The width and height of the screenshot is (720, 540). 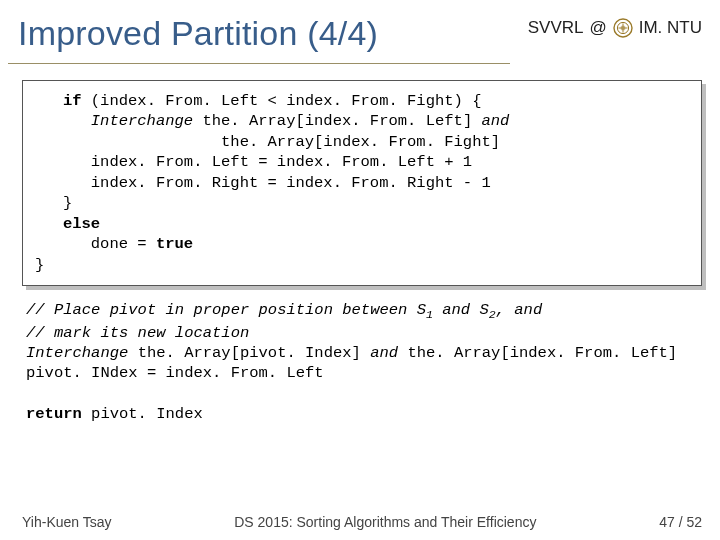 I want to click on affiliation: SVVRL @ IM. NTU, so click(x=606, y=25).